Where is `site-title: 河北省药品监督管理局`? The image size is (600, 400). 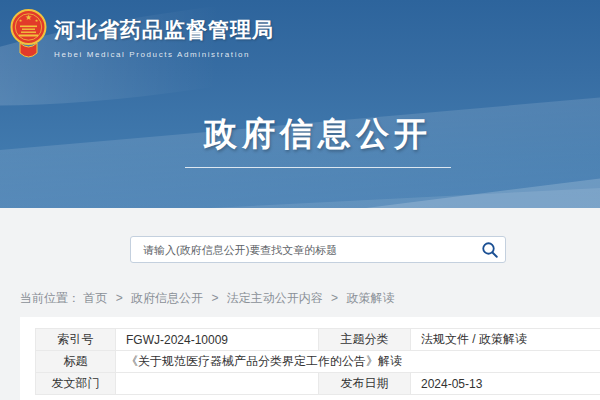 site-title: 河北省药品监督管理局 is located at coordinates (164, 30).